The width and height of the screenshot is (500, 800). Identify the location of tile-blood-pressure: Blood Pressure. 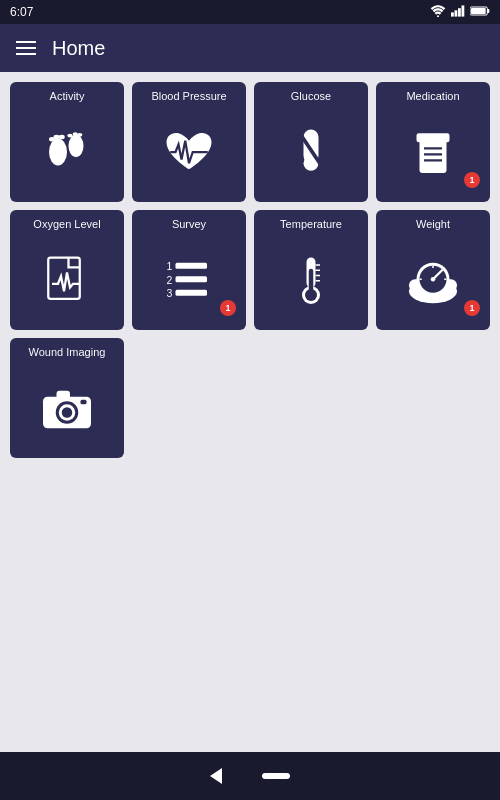
(189, 142).